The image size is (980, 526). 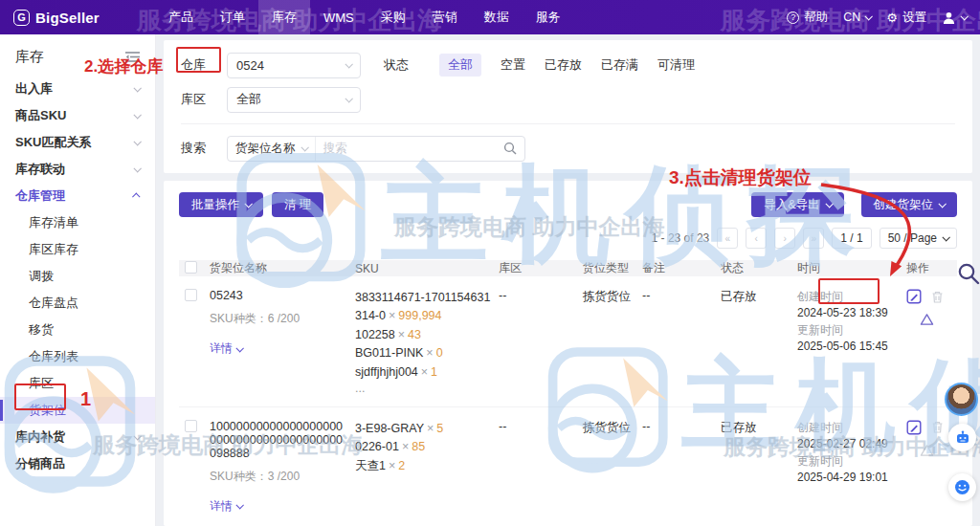 I want to click on sidebar-item-move-goods: 移货, so click(x=78, y=330).